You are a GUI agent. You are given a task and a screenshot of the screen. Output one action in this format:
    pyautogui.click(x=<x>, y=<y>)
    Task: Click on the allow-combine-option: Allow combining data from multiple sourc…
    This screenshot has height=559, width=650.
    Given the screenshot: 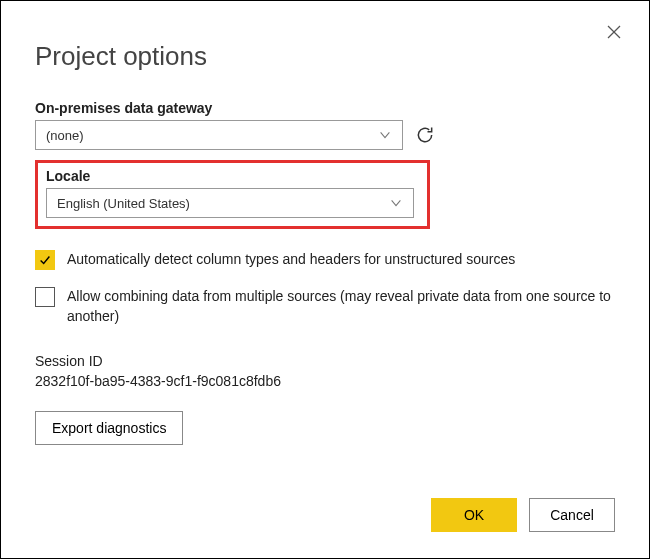 What is the action you would take?
    pyautogui.click(x=325, y=306)
    